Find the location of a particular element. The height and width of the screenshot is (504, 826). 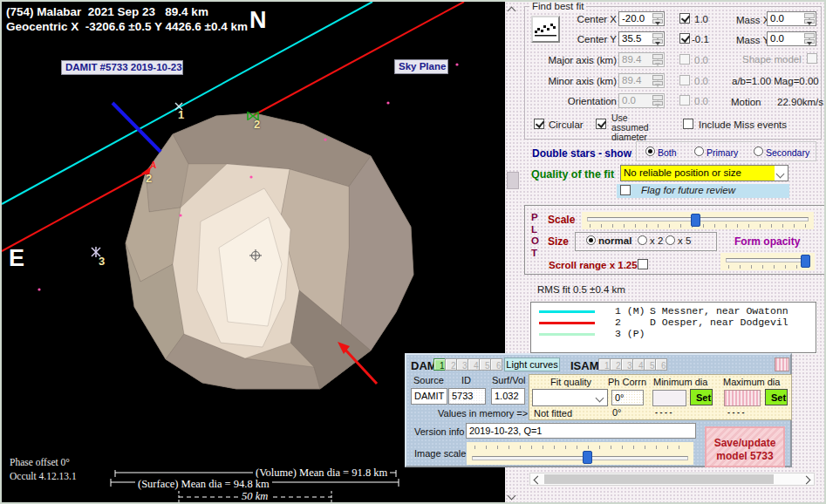

image-scale-slider is located at coordinates (580, 453).